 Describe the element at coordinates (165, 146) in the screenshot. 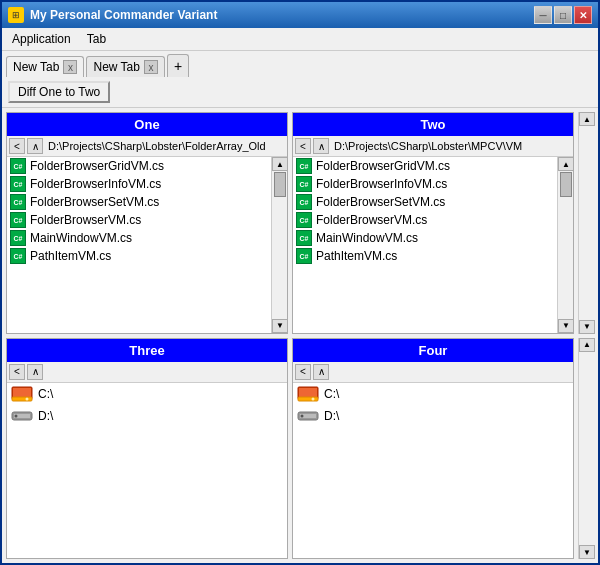

I see `panel-one-path: D:\Projects\CSharp\Lobster\FolderArray_O…` at that location.